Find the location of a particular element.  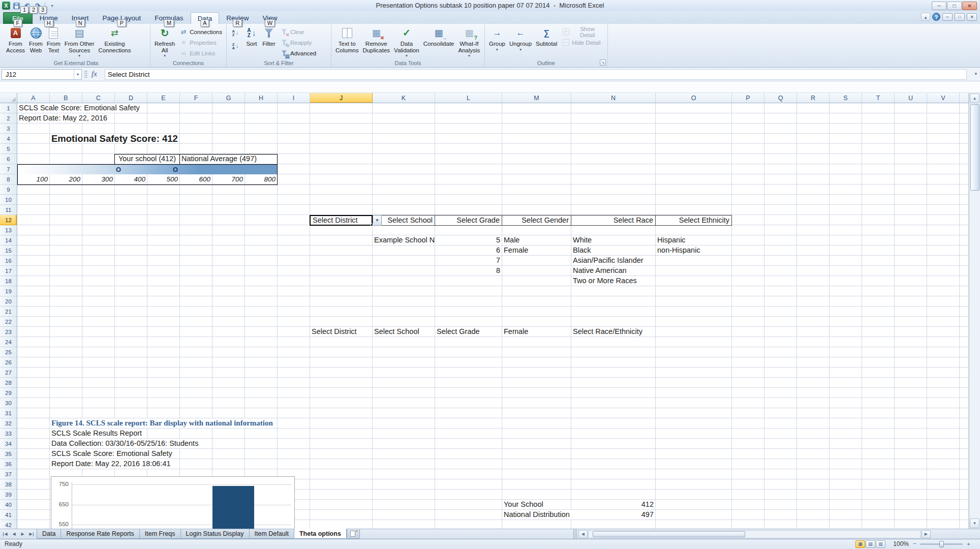

cell-L12: Select Grade is located at coordinates (469, 221).